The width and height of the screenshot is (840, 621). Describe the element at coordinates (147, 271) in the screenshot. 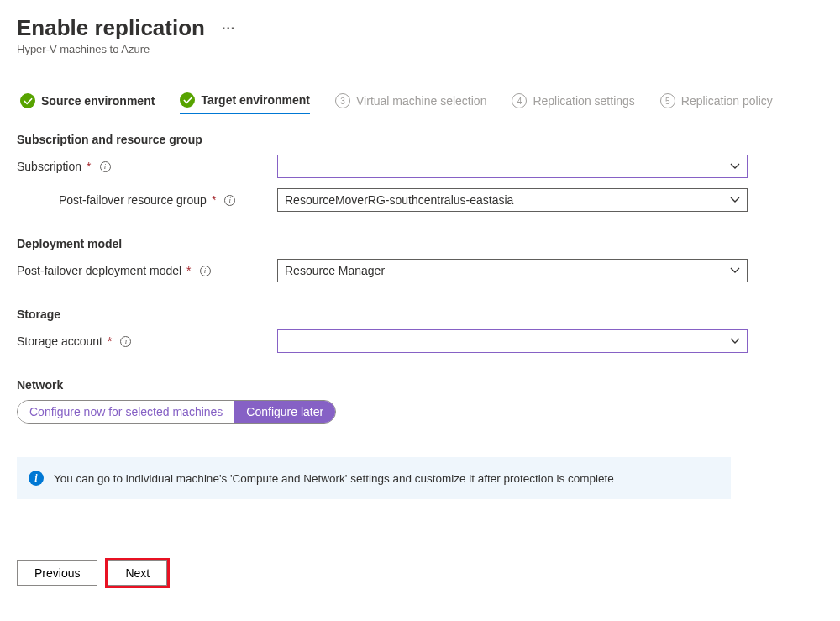

I see `label-deployment-model: Post-failover deployment model * i` at that location.